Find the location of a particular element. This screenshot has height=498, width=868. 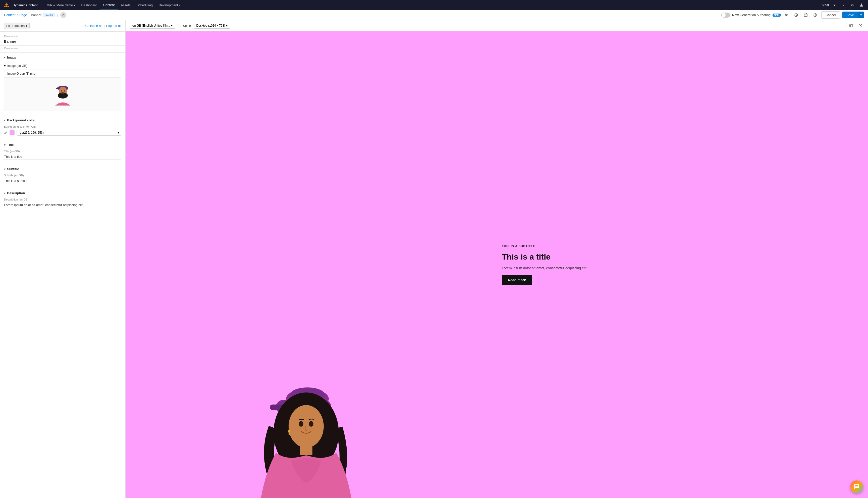

image-sub-section-title: Image (en-GB) is located at coordinates (17, 66).